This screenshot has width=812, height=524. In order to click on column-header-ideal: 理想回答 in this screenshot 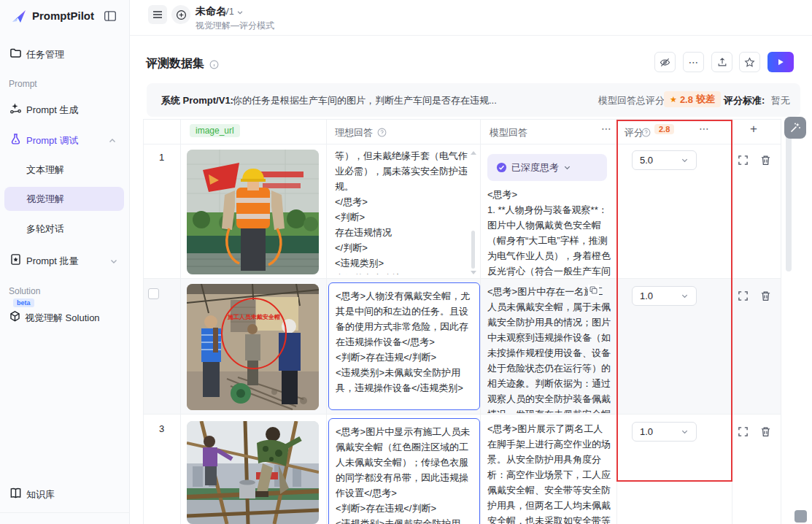, I will do `click(354, 133)`.